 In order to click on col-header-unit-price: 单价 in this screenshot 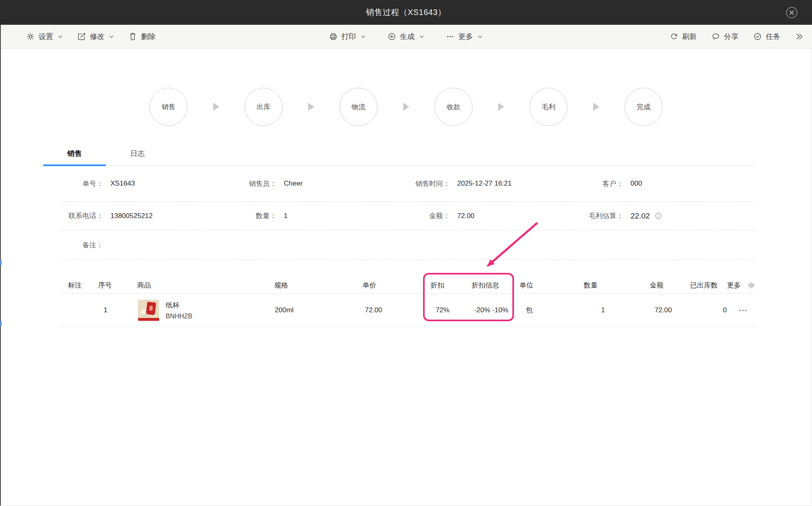, I will do `click(369, 285)`.